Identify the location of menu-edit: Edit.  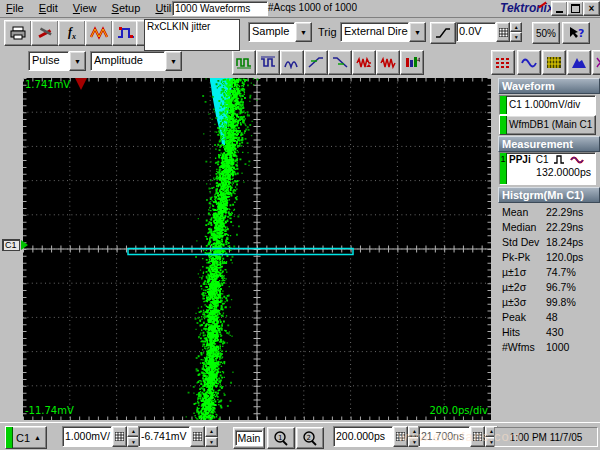
(48, 8).